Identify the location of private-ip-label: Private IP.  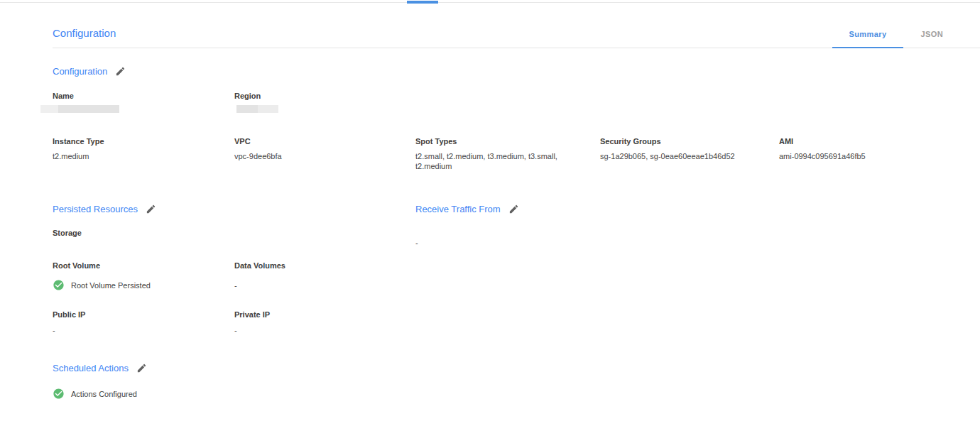
(325, 315).